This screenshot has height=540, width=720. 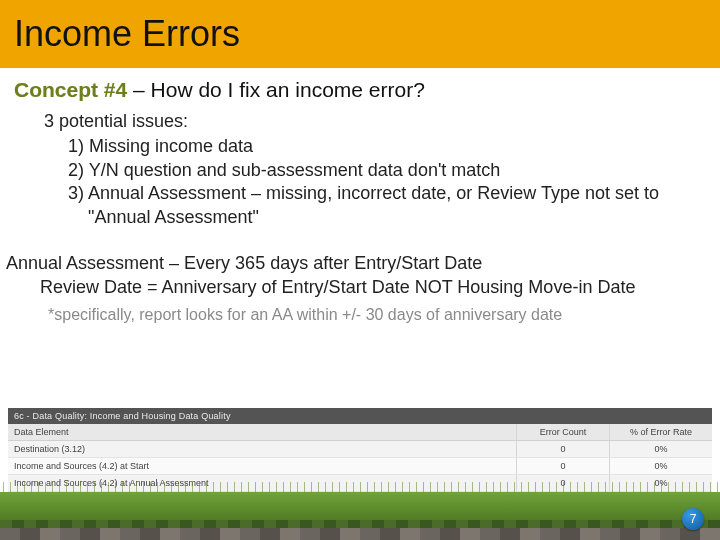 I want to click on col-data-element: Data Element, so click(x=262, y=432).